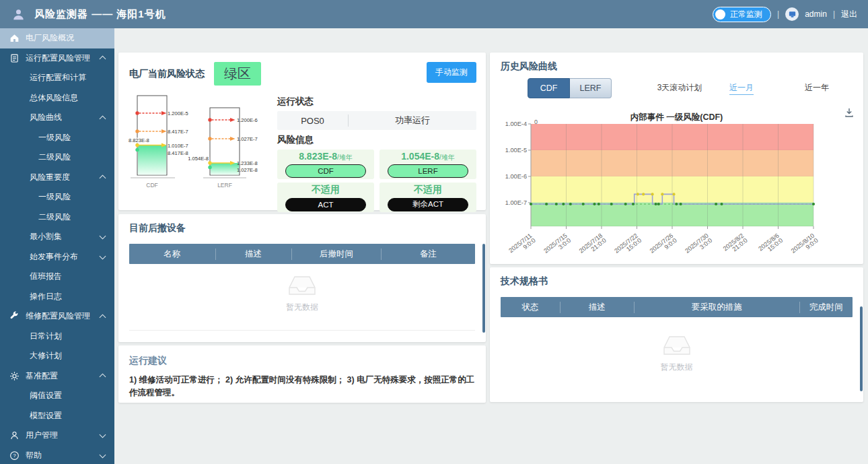  I want to click on monitor-status-label: 正常监测, so click(746, 15).